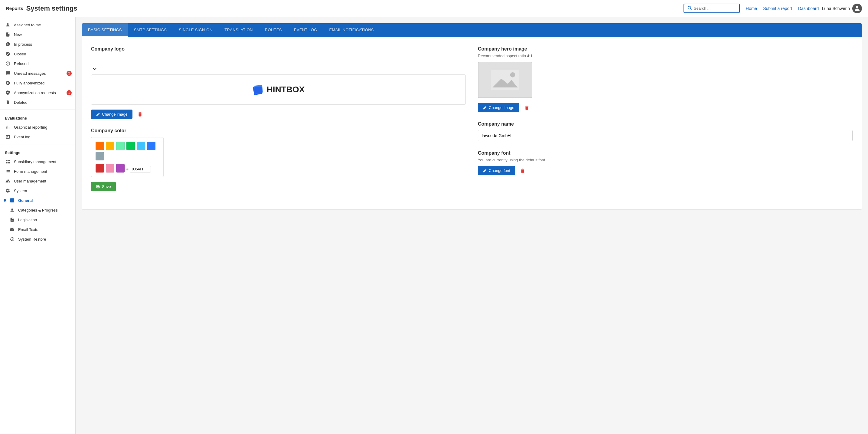  What do you see at coordinates (30, 74) in the screenshot?
I see `sidebar-label-unread-messages: Unread messages` at bounding box center [30, 74].